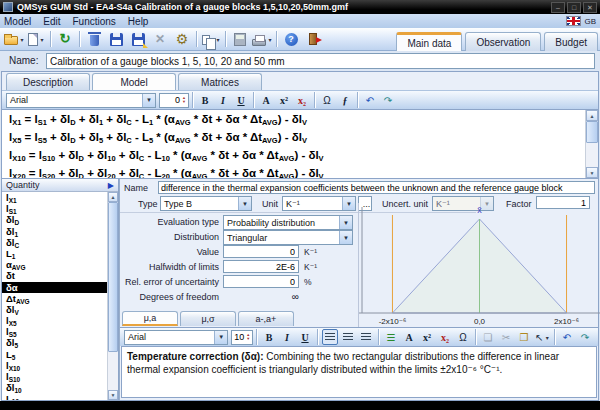 The height and width of the screenshot is (410, 600). What do you see at coordinates (81, 100) in the screenshot?
I see `formula-font-select: Arial ▼` at bounding box center [81, 100].